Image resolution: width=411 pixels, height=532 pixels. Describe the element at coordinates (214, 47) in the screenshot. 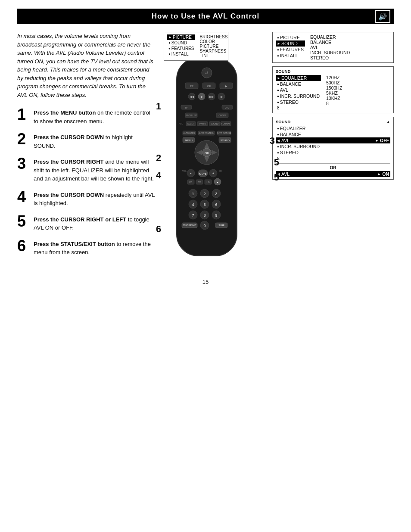

I see `picture-label: PICTURE` at that location.